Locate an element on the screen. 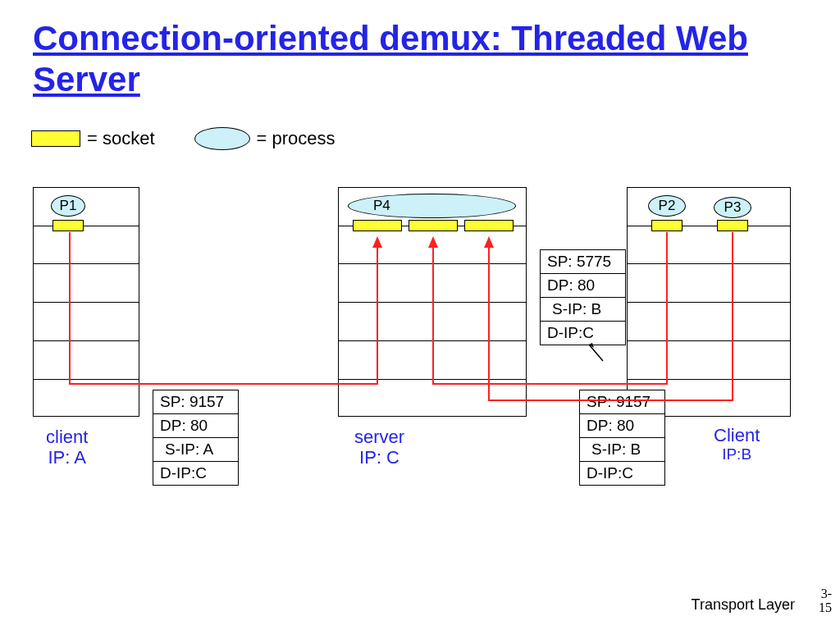 The width and height of the screenshot is (840, 630). socket-c1 is located at coordinates (377, 226).